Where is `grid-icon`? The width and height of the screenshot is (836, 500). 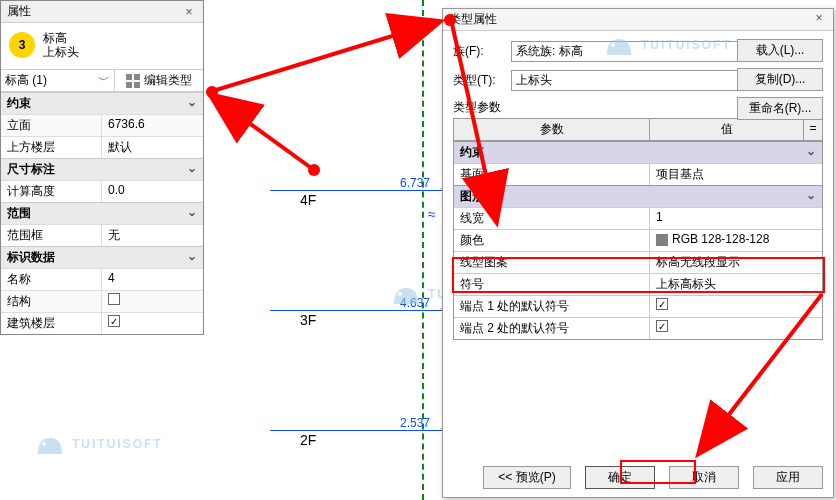
grid-icon is located at coordinates (133, 81).